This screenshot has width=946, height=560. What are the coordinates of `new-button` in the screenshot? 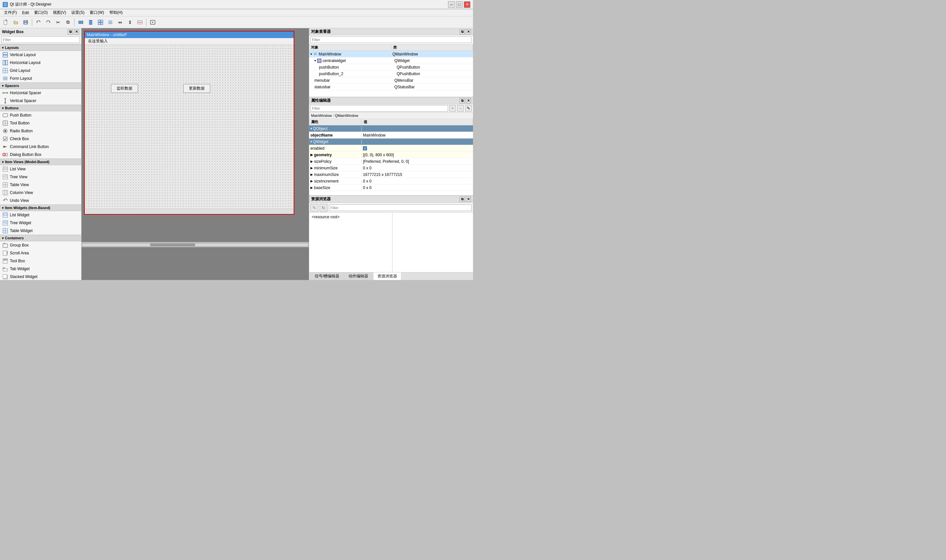 It's located at (6, 22).